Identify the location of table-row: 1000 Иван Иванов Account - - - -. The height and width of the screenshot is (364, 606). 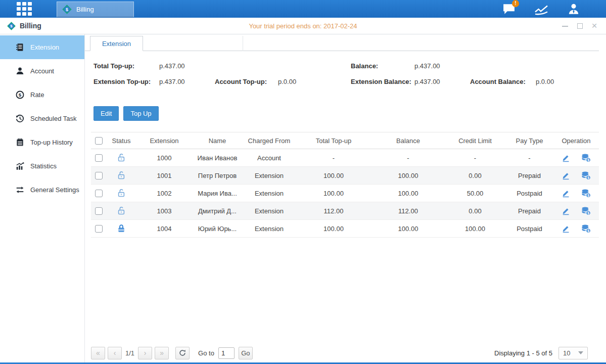
(345, 158).